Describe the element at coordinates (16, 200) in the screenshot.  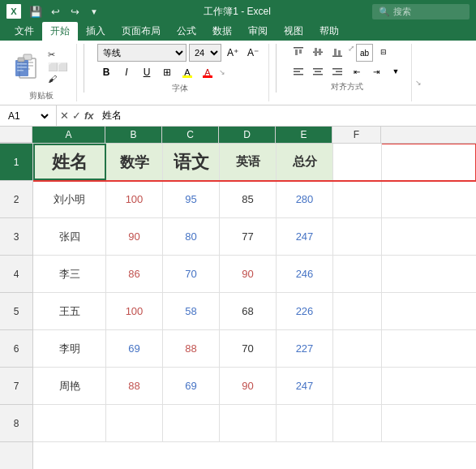
I see `row-header-2: 2` at that location.